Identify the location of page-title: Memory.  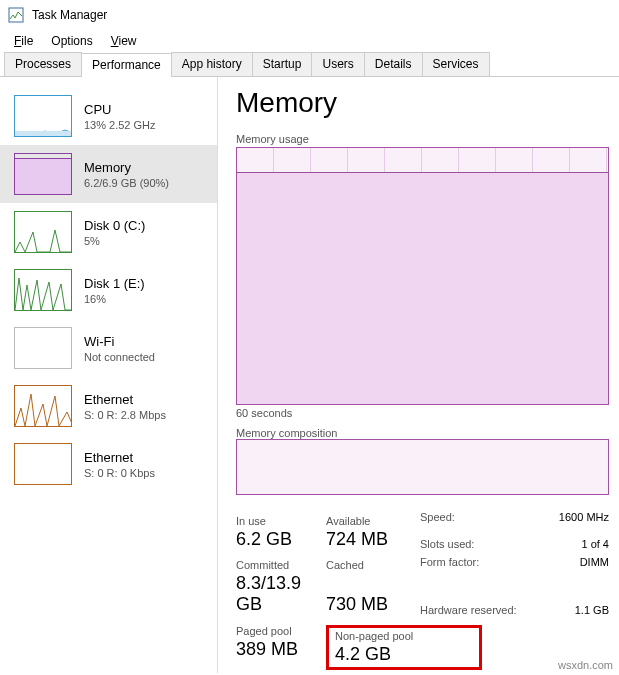
(422, 103).